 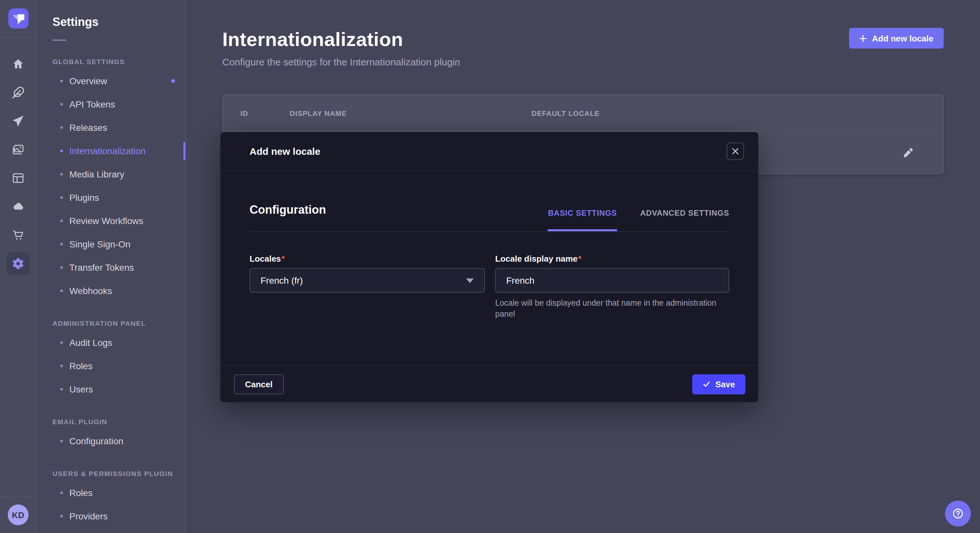 I want to click on sidebar-item-admin-users: Users, so click(x=119, y=389).